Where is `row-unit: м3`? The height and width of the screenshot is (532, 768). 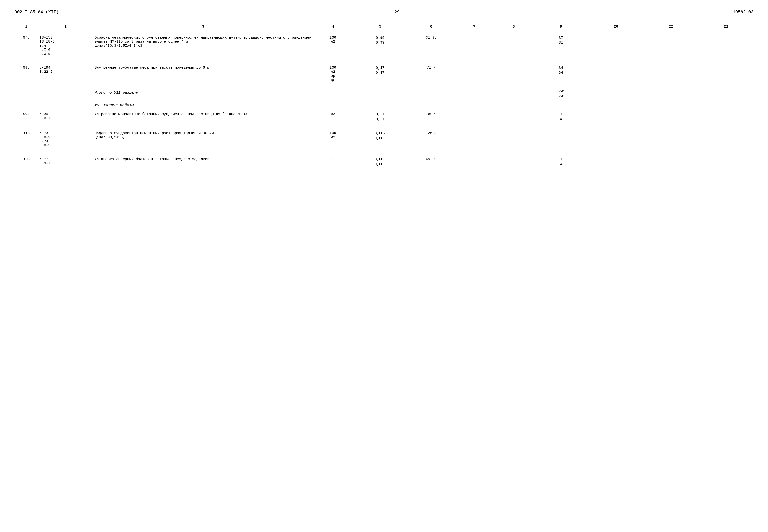
row-unit: м3 is located at coordinates (333, 116).